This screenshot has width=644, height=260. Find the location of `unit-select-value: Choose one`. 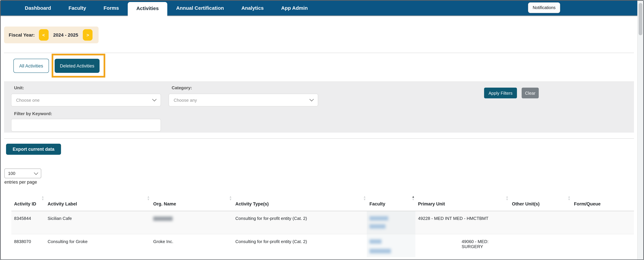

unit-select-value: Choose one is located at coordinates (28, 100).